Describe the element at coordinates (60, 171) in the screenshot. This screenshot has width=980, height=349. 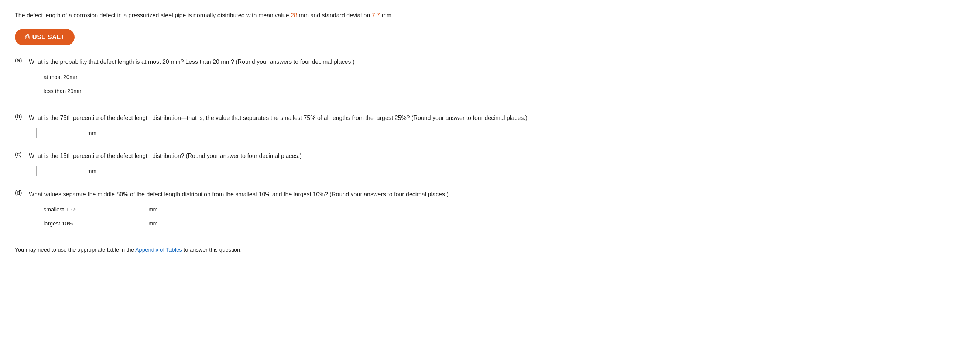
I see `answer-c1-input` at that location.